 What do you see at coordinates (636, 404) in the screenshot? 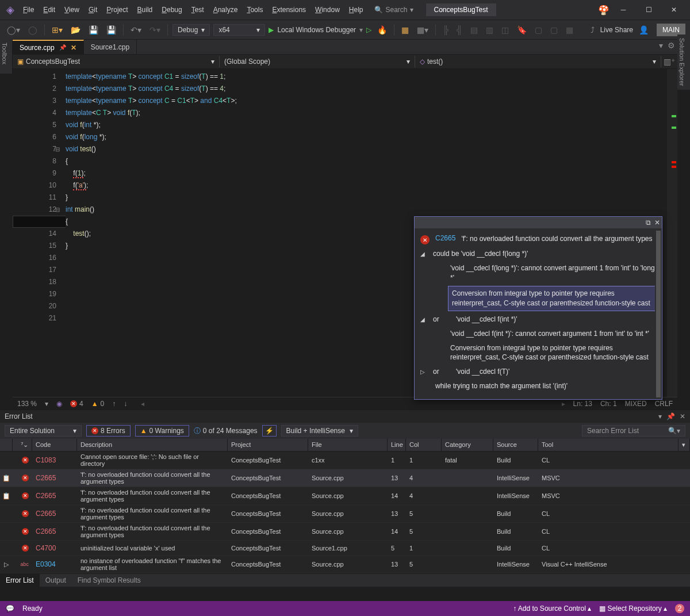
I see `mode-indicator: MIXED` at bounding box center [636, 404].